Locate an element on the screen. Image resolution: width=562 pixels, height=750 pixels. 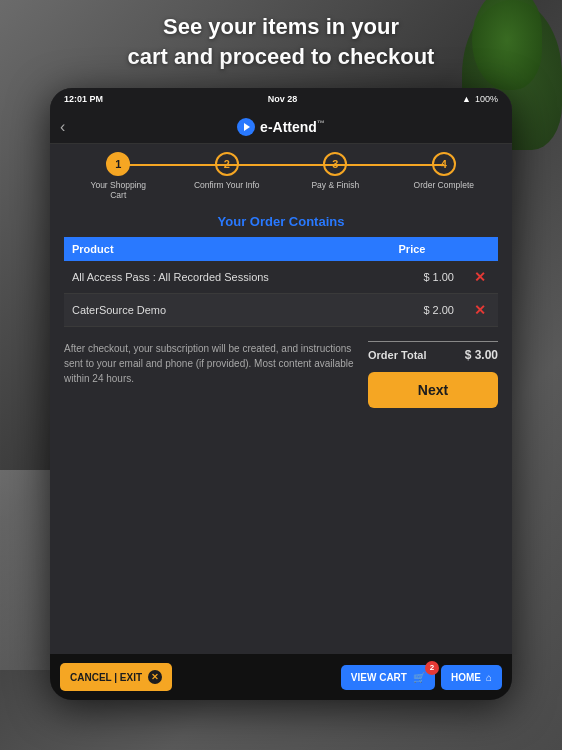
cancel-exit-button: CANCEL | EXIT ✕ is located at coordinates (116, 677).